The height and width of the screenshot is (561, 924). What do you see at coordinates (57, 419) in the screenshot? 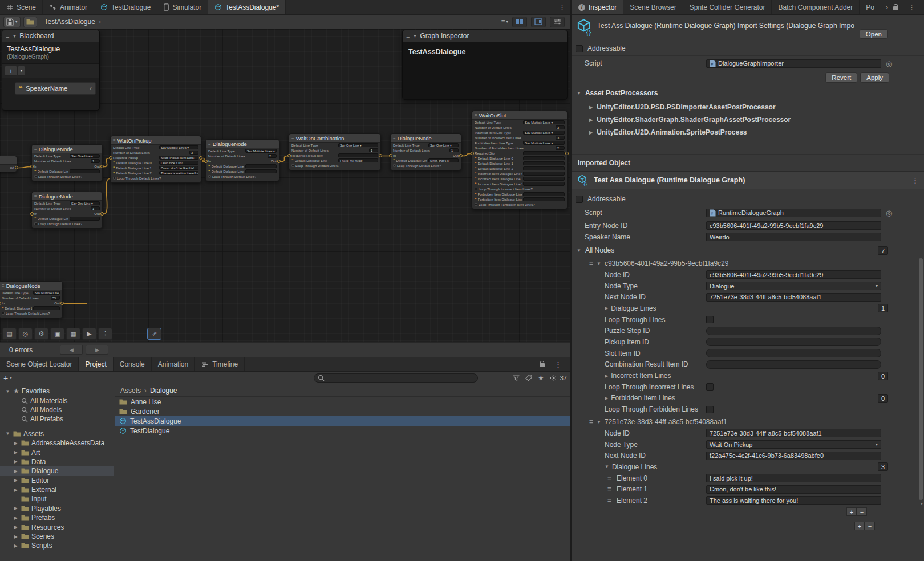
I see `tree-item-all-prefabs: All Prefabs` at bounding box center [57, 419].